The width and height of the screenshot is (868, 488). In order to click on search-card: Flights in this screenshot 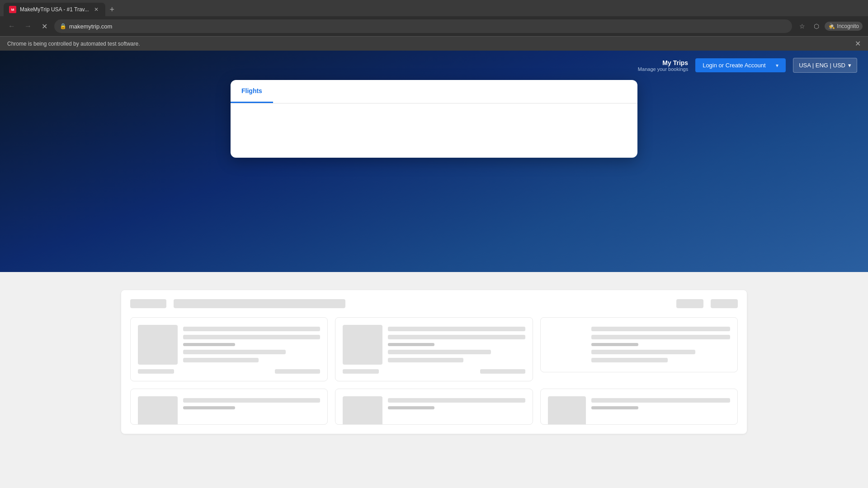, I will do `click(434, 119)`.